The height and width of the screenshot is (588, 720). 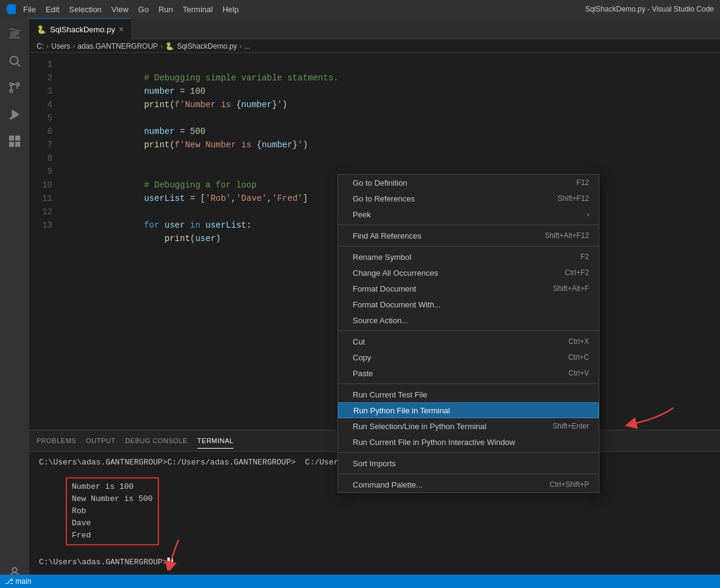 I want to click on activity-icon-search, so click(x=15, y=61).